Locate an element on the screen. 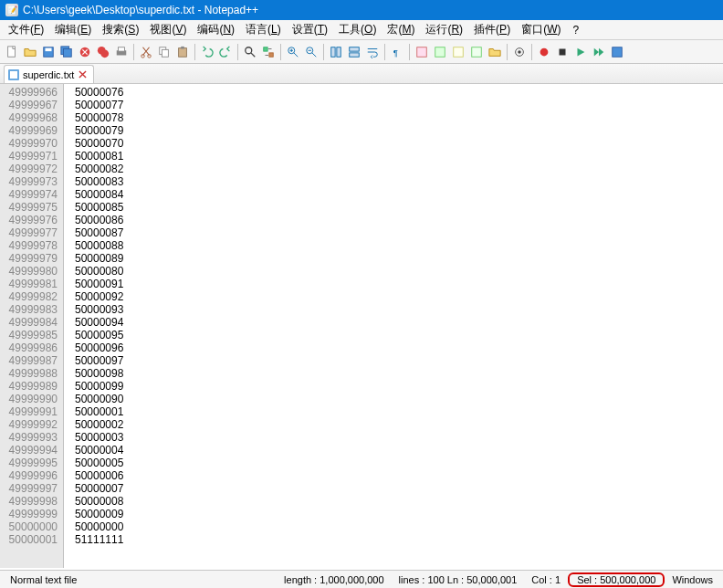 The height and width of the screenshot is (588, 723). redo-icon is located at coordinates (225, 52).